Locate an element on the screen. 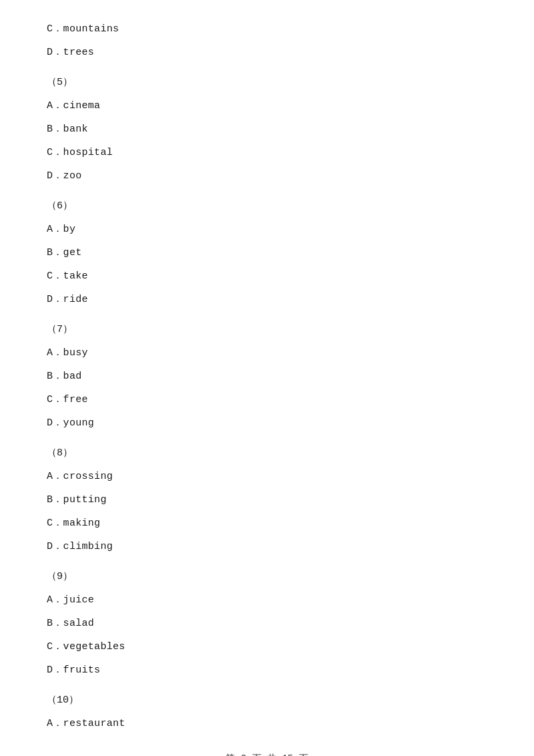 Image resolution: width=534 pixels, height=756 pixels. q6-option-d: D．ride is located at coordinates (267, 299).